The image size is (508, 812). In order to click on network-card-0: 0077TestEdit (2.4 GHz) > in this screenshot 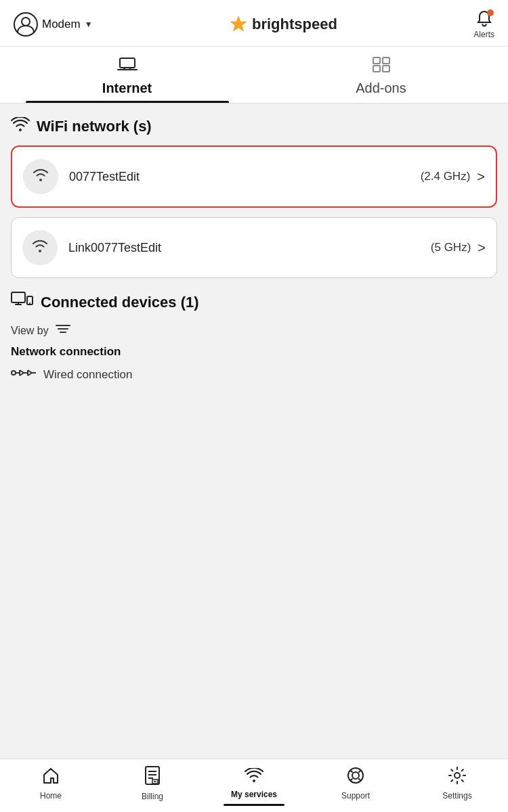, I will do `click(254, 177)`.